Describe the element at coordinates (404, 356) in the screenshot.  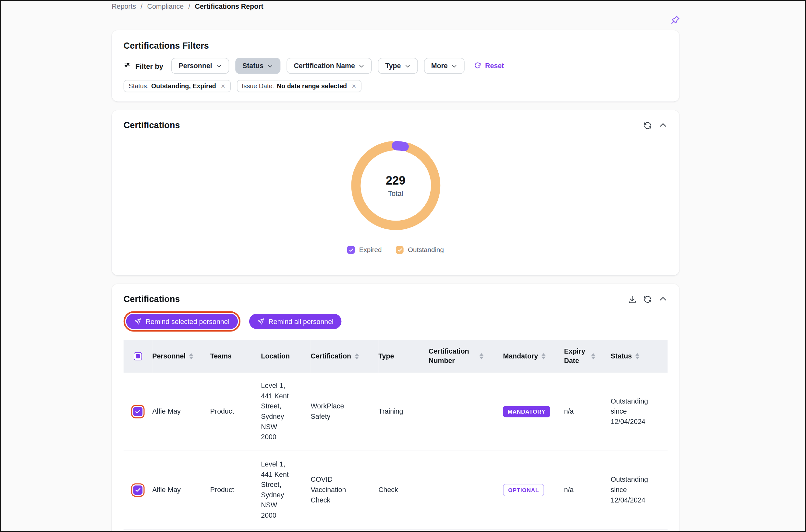
I see `column-header-type: Type` at that location.